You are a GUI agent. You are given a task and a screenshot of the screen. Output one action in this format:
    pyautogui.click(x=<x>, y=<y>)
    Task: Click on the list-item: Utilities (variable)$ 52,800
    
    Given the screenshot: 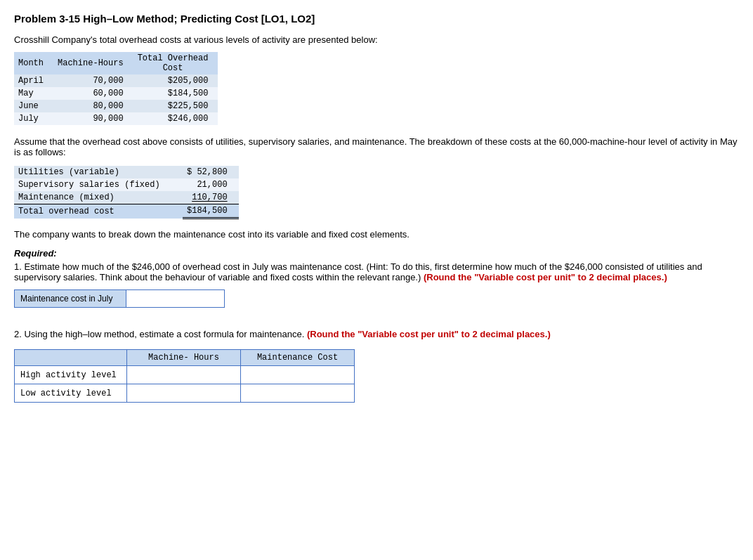 What is the action you would take?
    pyautogui.click(x=126, y=172)
    